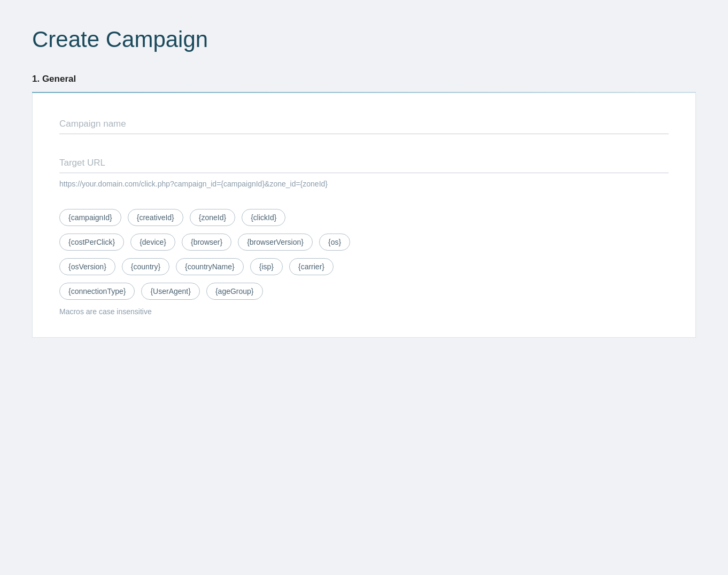 The image size is (728, 575). I want to click on campaign-name-group, so click(364, 124).